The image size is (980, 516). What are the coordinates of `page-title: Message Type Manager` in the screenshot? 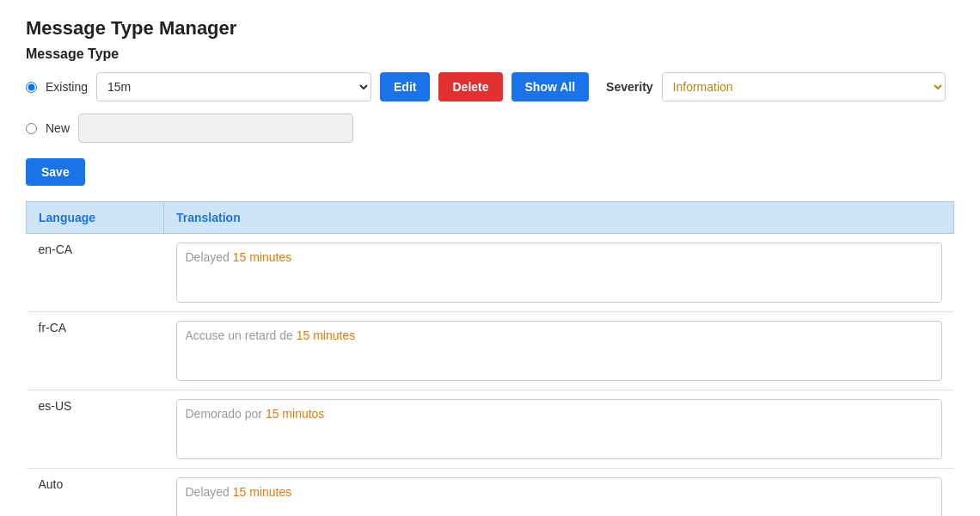 It's located at (490, 28).